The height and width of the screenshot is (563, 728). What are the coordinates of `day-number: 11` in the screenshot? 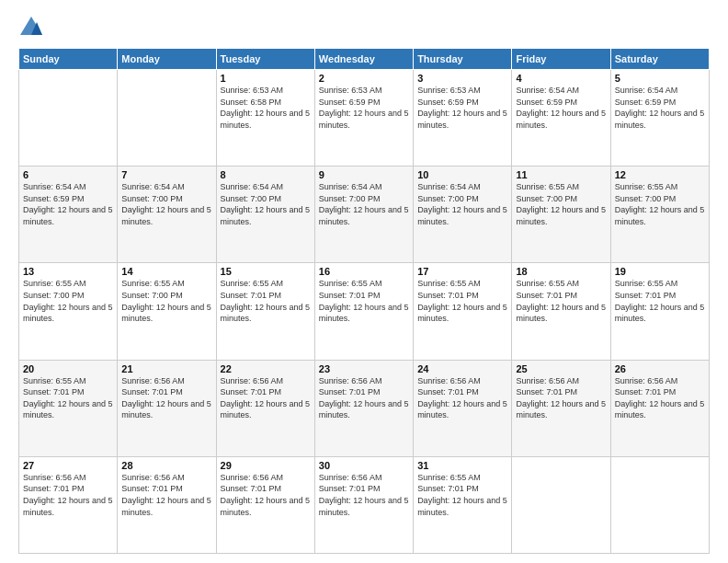 It's located at (561, 175).